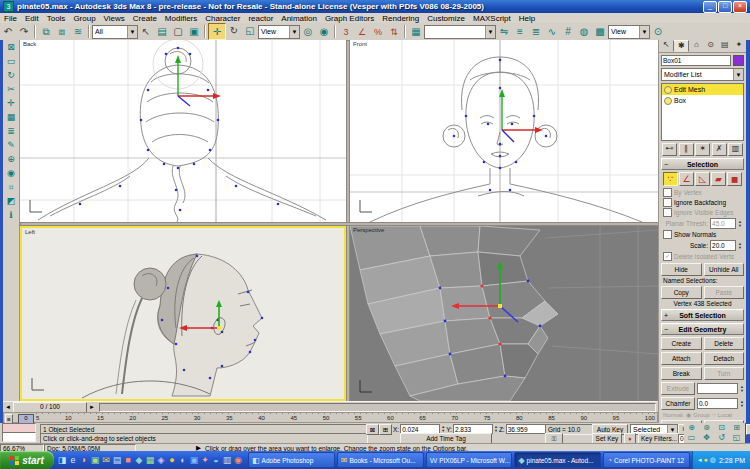 The image size is (750, 469). What do you see at coordinates (400, 18) in the screenshot?
I see `menu-item: Rendering` at bounding box center [400, 18].